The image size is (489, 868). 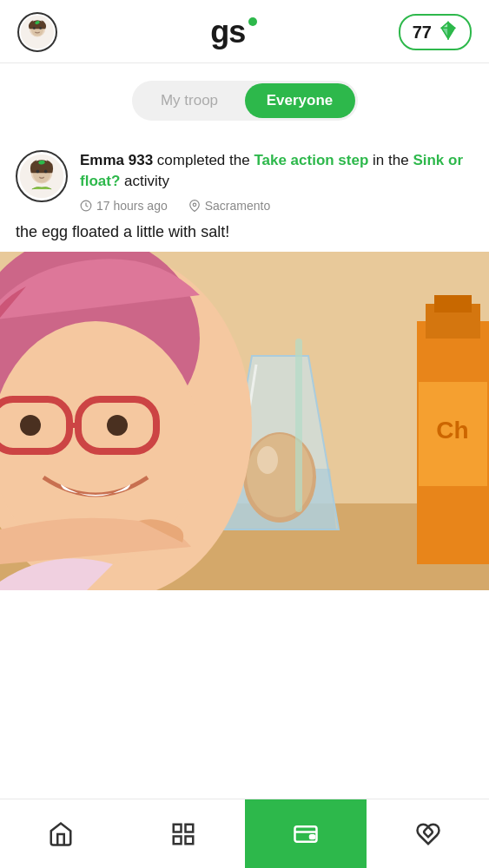 What do you see at coordinates (147, 181) in the screenshot?
I see `post-activity-word: activity` at bounding box center [147, 181].